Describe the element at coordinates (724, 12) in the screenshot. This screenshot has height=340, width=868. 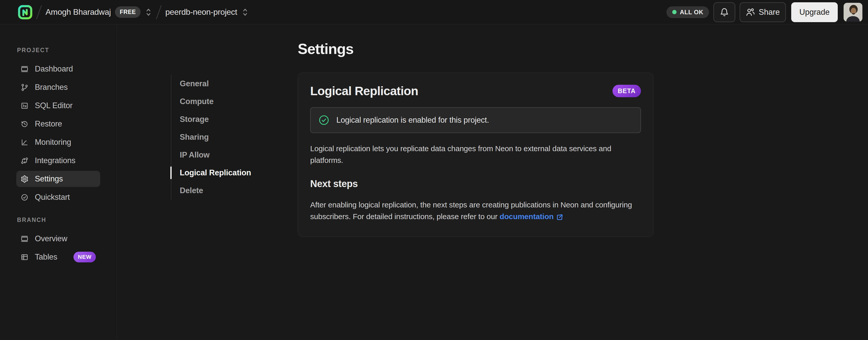
I see `notifications-button` at that location.